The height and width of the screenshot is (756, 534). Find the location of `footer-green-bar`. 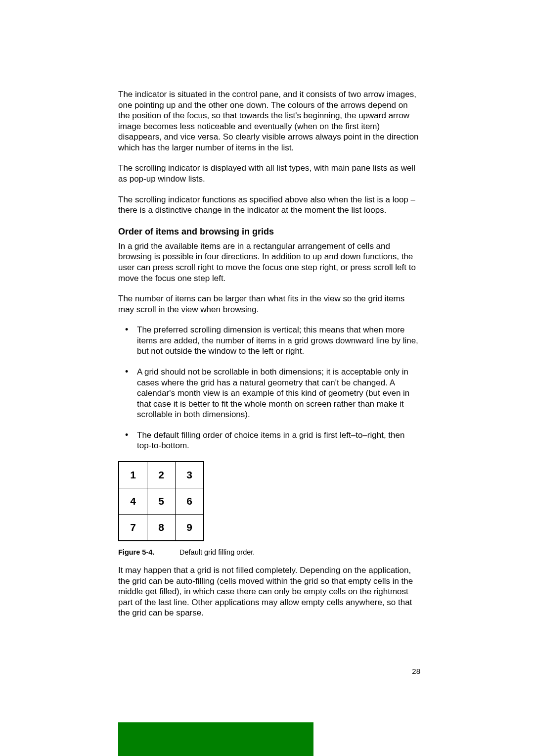

footer-green-bar is located at coordinates (216, 739).